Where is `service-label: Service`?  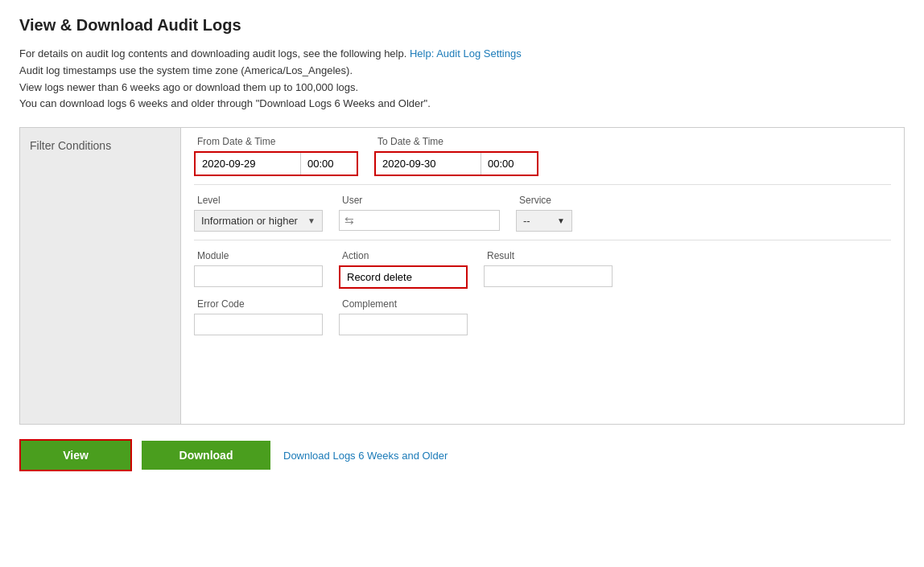 service-label: Service is located at coordinates (544, 200).